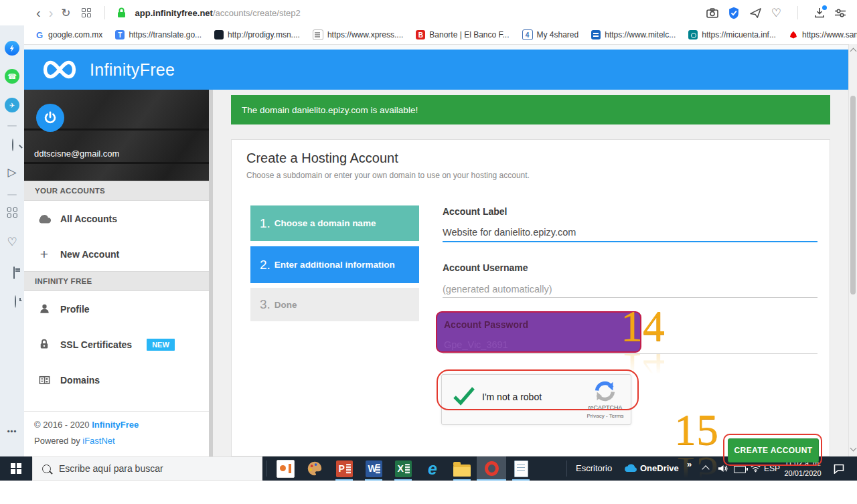 Image resolution: width=857 pixels, height=504 pixels. What do you see at coordinates (12, 431) in the screenshot?
I see `sidebar-settings-dots-icon: •••` at bounding box center [12, 431].